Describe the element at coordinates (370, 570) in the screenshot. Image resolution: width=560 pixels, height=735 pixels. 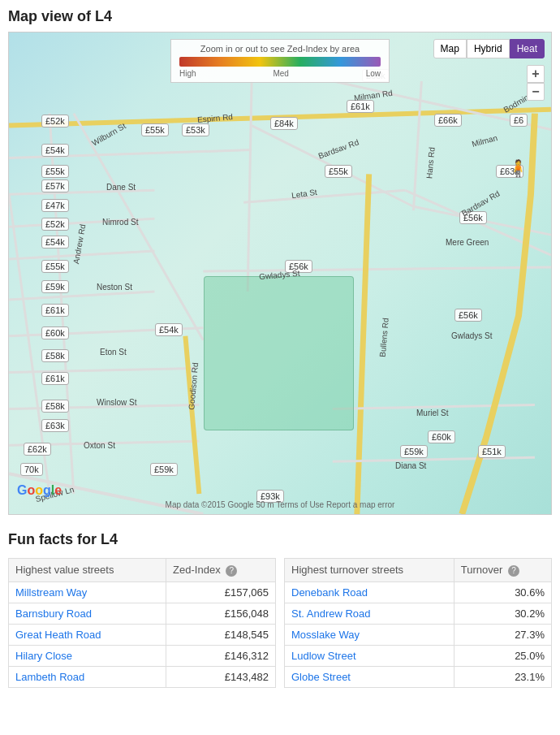
I see `highest-turnover-col1: Highest turnover streets` at that location.